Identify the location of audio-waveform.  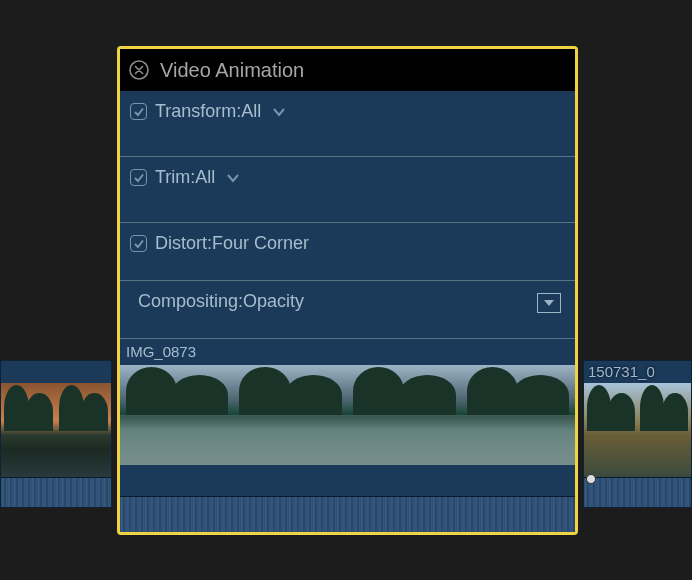
(348, 514).